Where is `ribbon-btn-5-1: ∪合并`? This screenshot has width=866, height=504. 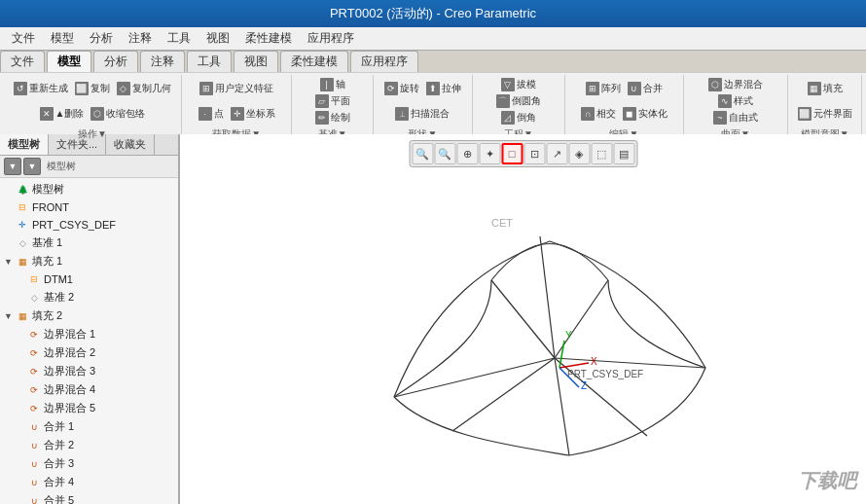
ribbon-btn-5-1: ∪合并 is located at coordinates (645, 89).